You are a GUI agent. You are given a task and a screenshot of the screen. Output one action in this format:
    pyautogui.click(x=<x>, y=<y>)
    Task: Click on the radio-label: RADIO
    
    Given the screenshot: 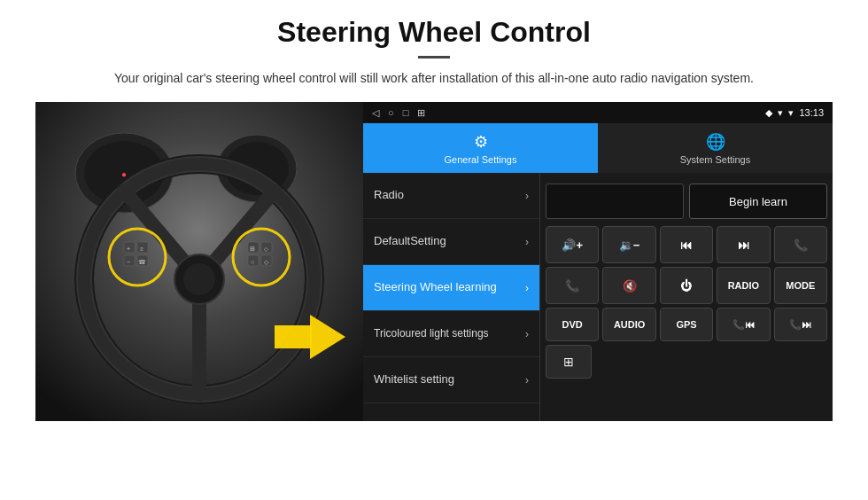 What is the action you would take?
    pyautogui.click(x=744, y=285)
    